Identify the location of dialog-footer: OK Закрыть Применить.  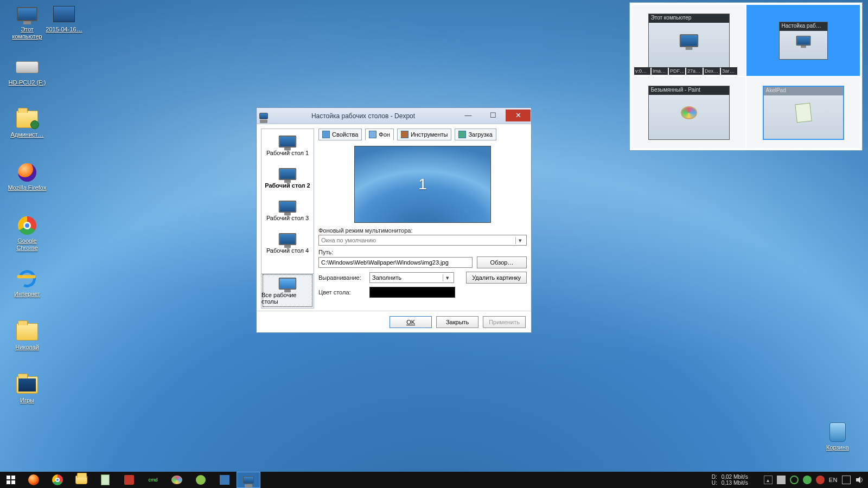
(394, 322).